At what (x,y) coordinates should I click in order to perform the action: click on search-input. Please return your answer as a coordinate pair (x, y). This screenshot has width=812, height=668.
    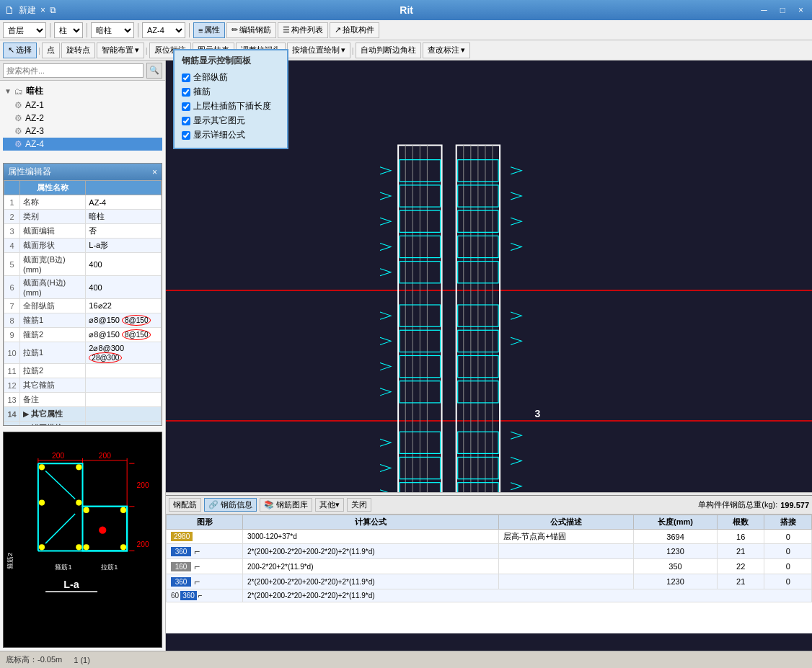
    Looking at the image, I should click on (74, 71).